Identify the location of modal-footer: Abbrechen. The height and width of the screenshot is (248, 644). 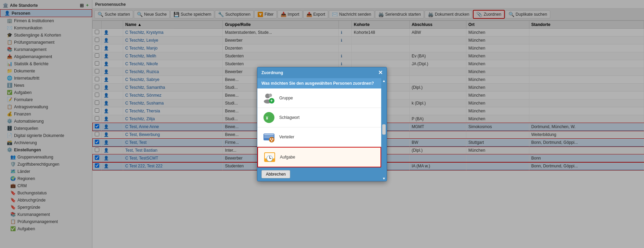
(319, 174).